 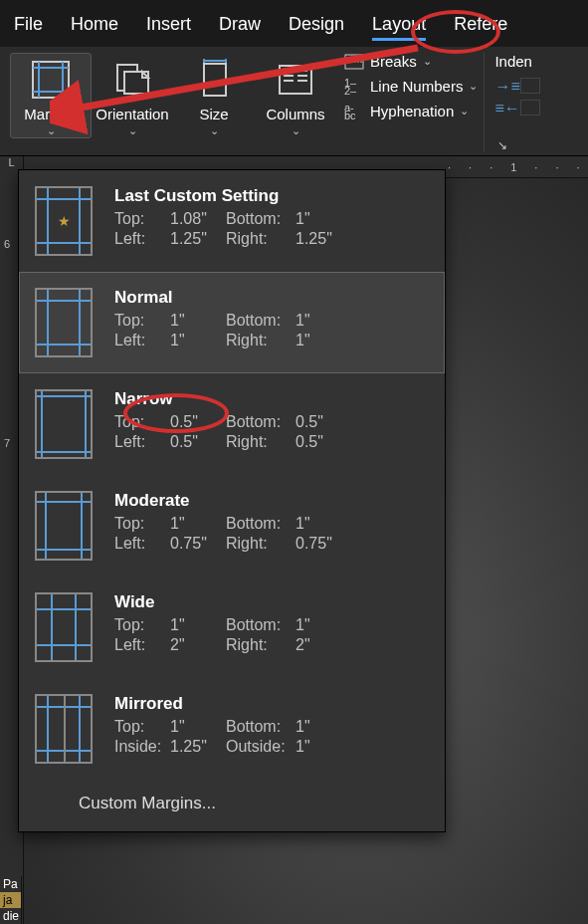 I want to click on tab-references: Refere, so click(x=481, y=26).